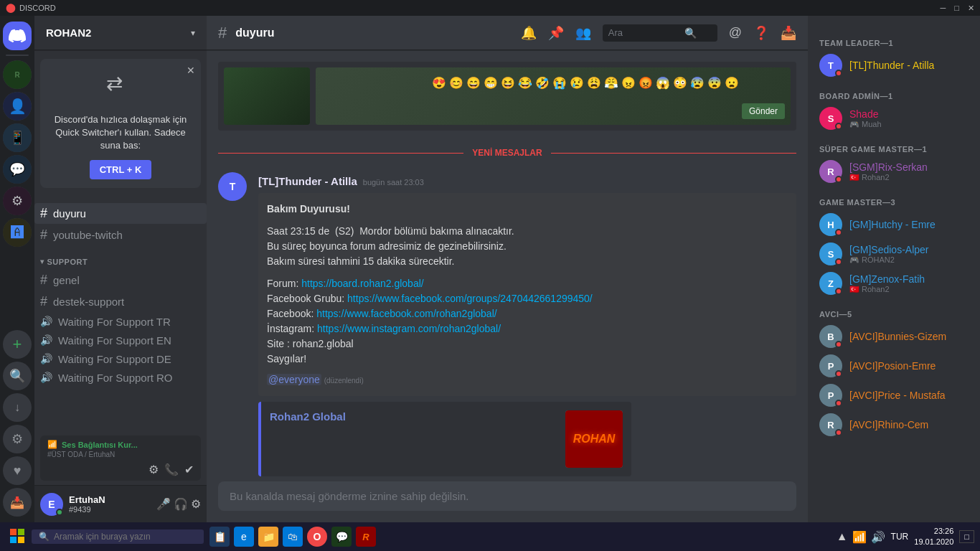 This screenshot has width=980, height=551. Describe the element at coordinates (171, 469) in the screenshot. I see `voice-disconnect-button: 📞` at that location.